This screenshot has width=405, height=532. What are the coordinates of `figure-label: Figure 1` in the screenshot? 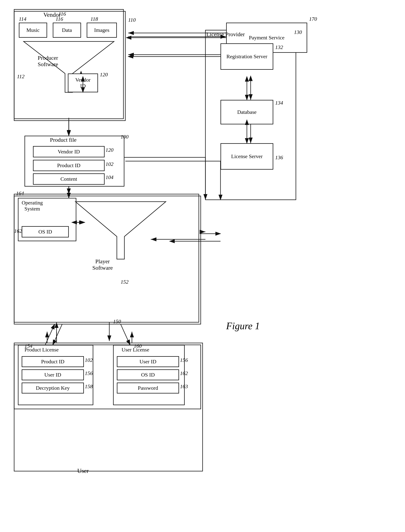 It's located at (243, 326).